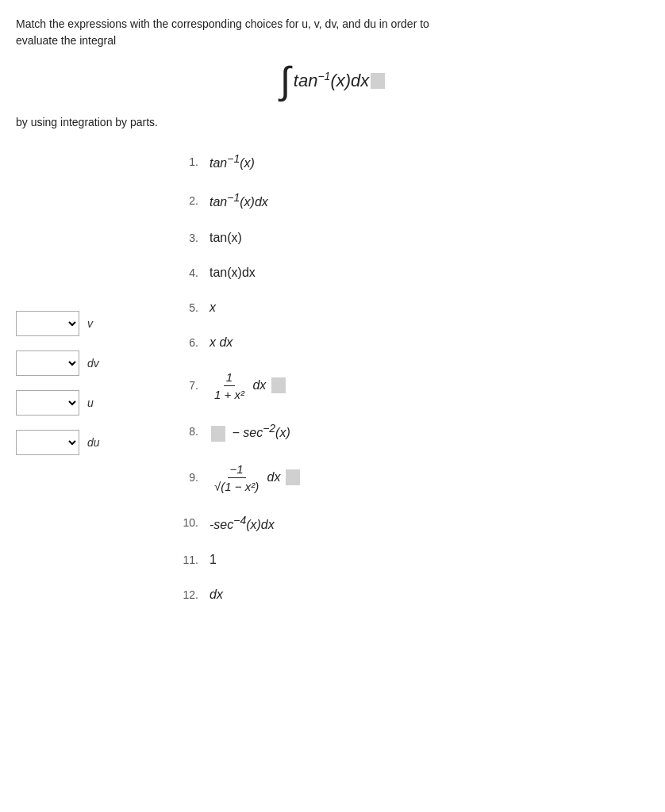 The height and width of the screenshot is (812, 665). What do you see at coordinates (186, 162) in the screenshot?
I see `choice-number-1: 1.` at bounding box center [186, 162].